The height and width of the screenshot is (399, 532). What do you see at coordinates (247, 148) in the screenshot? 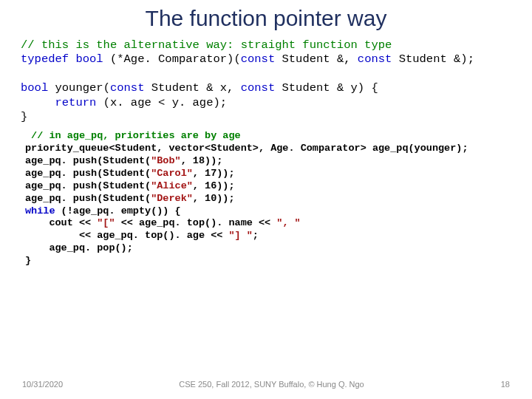
I see `code-text: priority_queue<Student, vector<Student>,…` at bounding box center [247, 148].